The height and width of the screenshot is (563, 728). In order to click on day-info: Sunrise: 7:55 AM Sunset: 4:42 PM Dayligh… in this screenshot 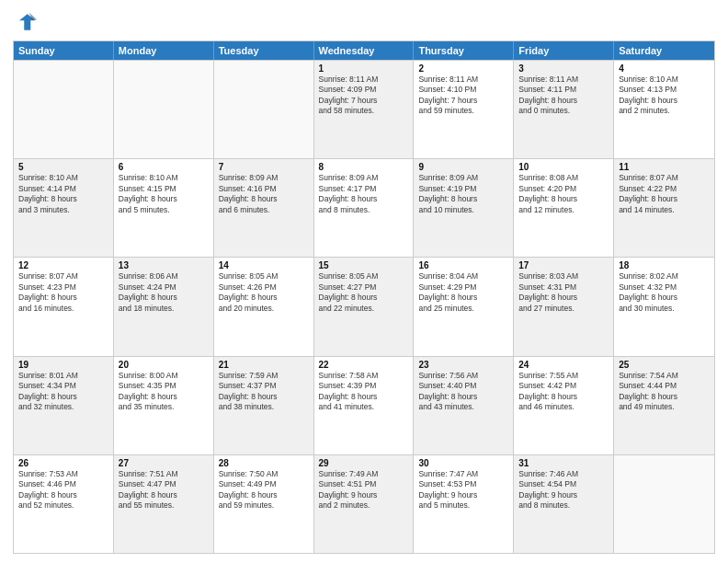, I will do `click(563, 392)`.